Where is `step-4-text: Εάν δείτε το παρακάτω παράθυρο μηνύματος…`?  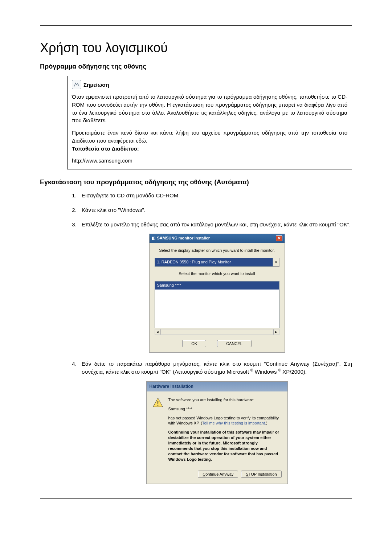 step-4-text: Εάν δείτε το παρακάτω παράθυρο μηνύματος… is located at coordinates (217, 368).